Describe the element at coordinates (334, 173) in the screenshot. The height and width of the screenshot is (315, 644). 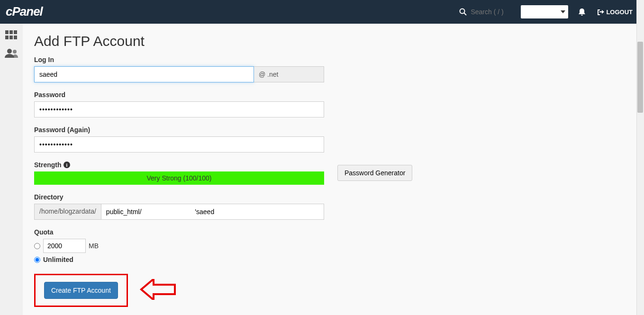
I see `strength-group: Strength i Very Strong (100/100) Passwor…` at that location.